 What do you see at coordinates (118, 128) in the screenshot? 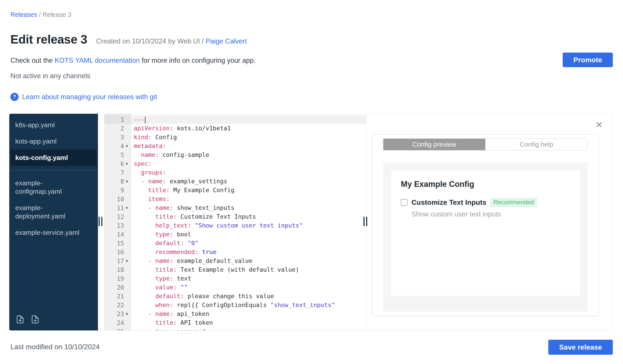
I see `gutter-line-2: 2` at bounding box center [118, 128].